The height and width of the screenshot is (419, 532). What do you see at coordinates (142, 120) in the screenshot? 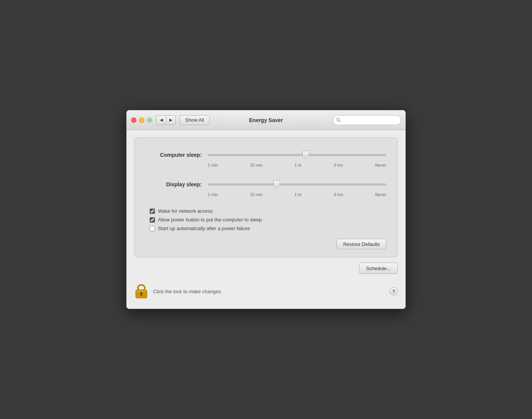
I see `window-controls` at bounding box center [142, 120].